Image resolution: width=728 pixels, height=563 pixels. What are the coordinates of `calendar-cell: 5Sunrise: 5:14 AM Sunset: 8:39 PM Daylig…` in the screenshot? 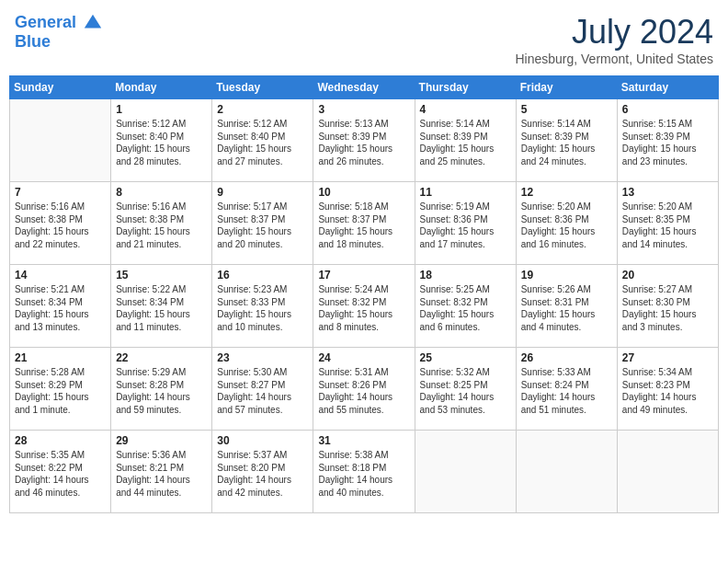 It's located at (566, 141).